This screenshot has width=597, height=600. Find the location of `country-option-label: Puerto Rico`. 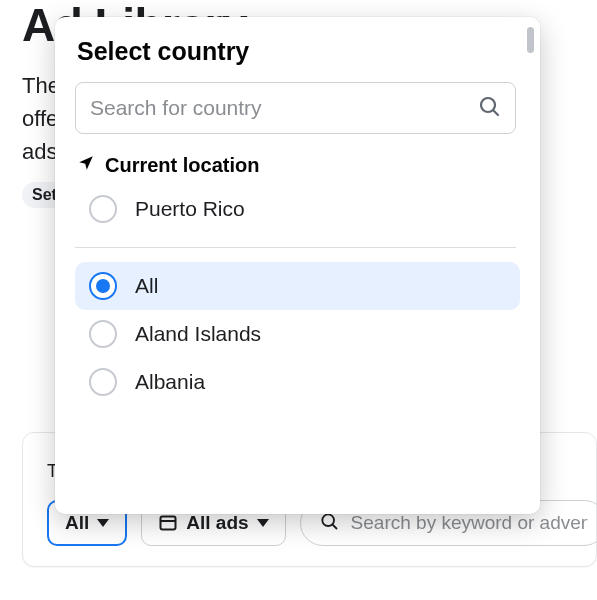

country-option-label: Puerto Rico is located at coordinates (190, 209).